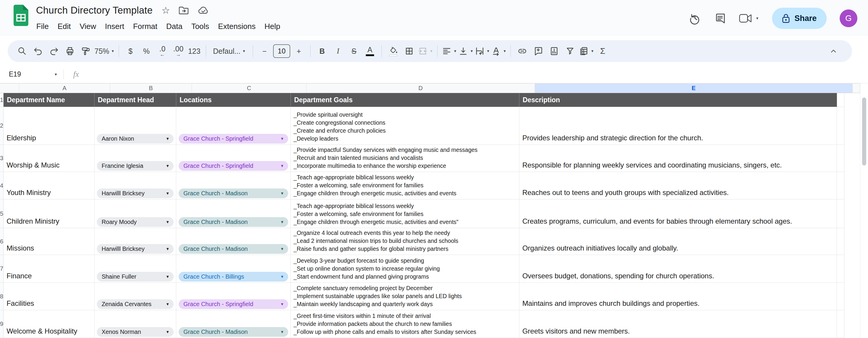 The width and height of the screenshot is (868, 338). What do you see at coordinates (32, 74) in the screenshot?
I see `name-box: E19 ▼` at bounding box center [32, 74].